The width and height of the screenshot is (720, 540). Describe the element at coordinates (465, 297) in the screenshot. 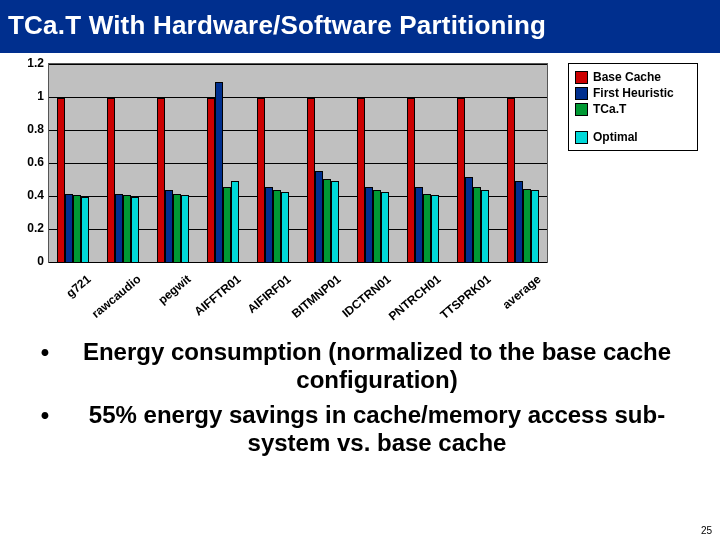

I see `x-tick-label: TTSPRK01` at that location.